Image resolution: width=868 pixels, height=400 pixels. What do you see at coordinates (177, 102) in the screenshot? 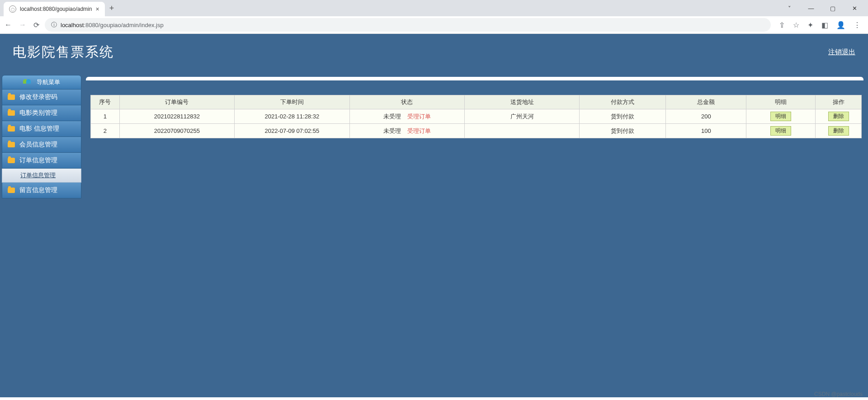
I see `th-order-no: 订单编号` at bounding box center [177, 102].